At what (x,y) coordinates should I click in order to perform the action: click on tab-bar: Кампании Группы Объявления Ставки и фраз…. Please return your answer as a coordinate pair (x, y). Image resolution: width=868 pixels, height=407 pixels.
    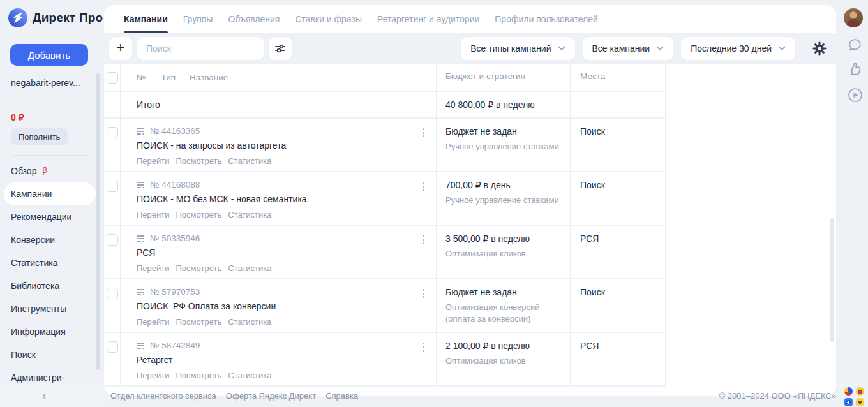
    Looking at the image, I should click on (470, 19).